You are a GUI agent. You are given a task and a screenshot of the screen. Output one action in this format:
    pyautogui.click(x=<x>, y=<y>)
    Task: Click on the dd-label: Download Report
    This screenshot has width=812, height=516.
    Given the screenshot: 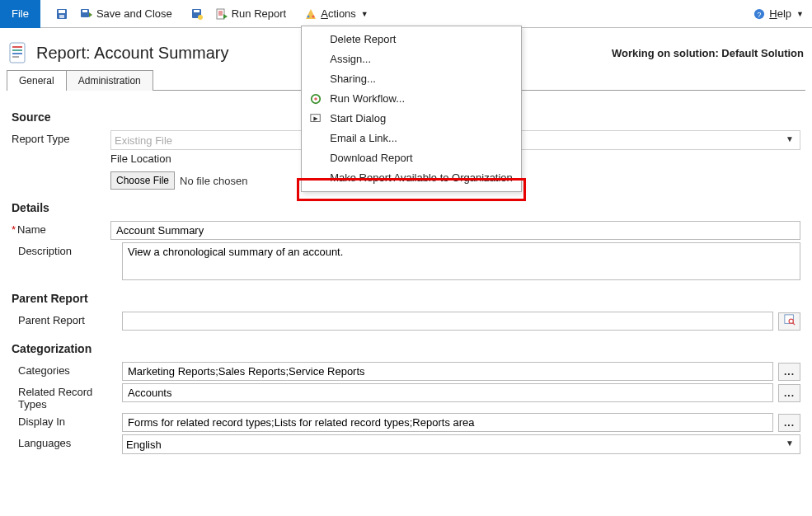 What is the action you would take?
    pyautogui.click(x=371, y=158)
    